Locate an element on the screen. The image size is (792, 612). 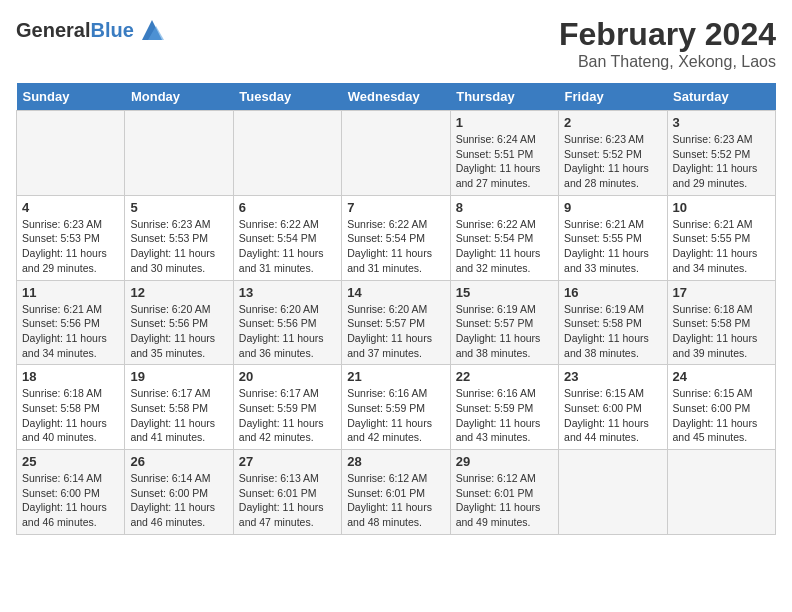
day-number: 24 is located at coordinates (722, 376).